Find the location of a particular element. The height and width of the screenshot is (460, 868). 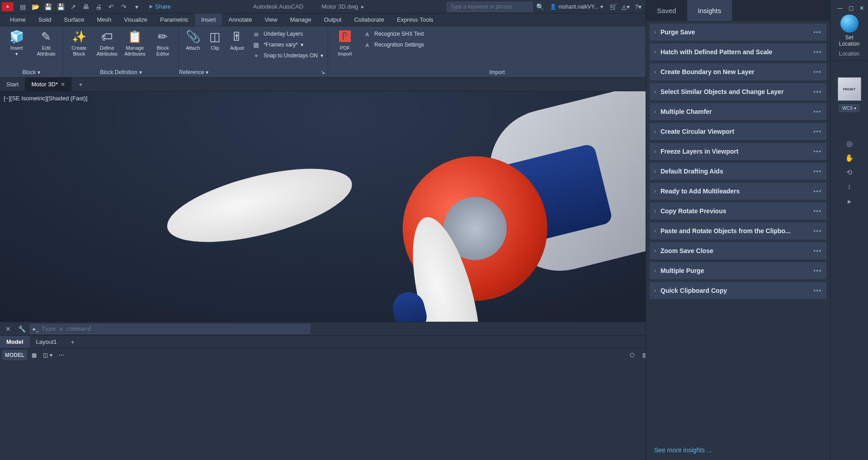

edit-attribute-icon: ✎ is located at coordinates (46, 37).